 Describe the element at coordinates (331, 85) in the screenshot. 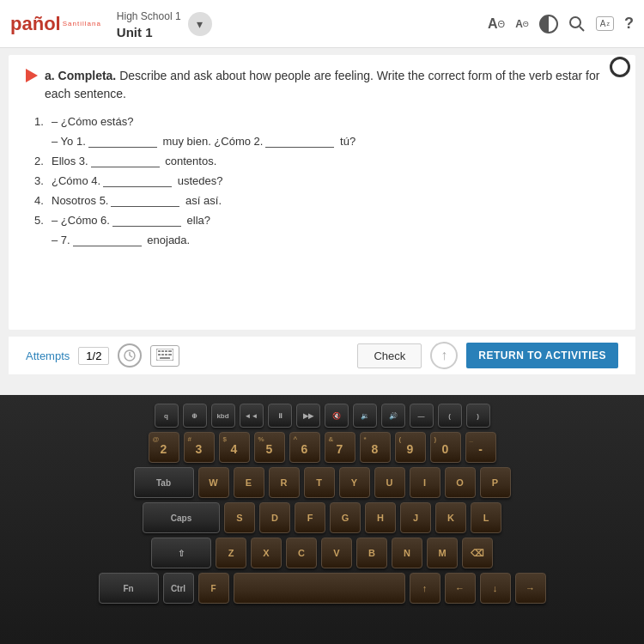

I see `activity-title: a. Completa. Describe and ask about how …` at that location.